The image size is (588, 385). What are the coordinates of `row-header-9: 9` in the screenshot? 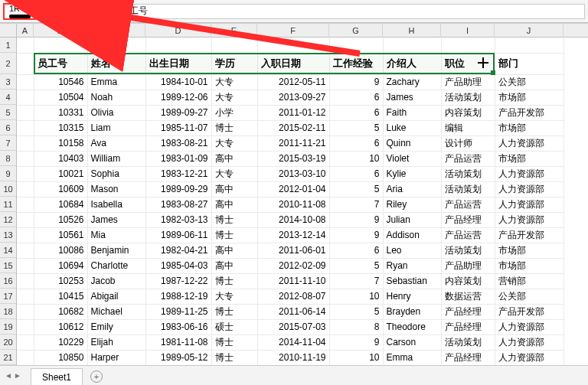 It's located at (8, 174).